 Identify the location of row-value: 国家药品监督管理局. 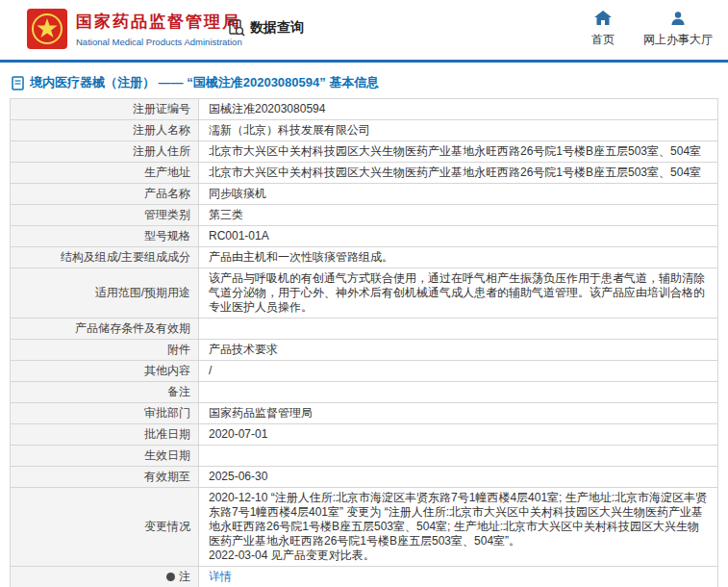
(459, 414).